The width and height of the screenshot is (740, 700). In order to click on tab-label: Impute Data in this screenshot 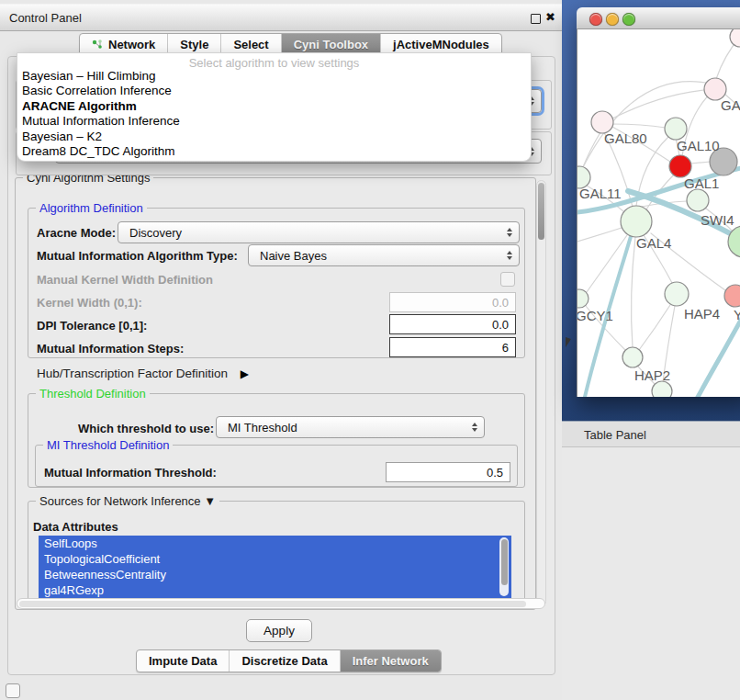, I will do `click(183, 661)`.